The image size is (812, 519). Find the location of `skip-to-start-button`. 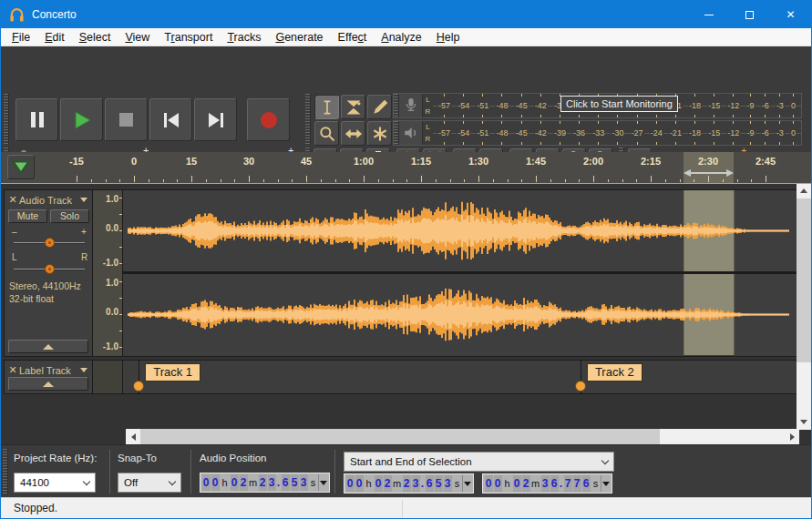

skip-to-start-button is located at coordinates (171, 120).